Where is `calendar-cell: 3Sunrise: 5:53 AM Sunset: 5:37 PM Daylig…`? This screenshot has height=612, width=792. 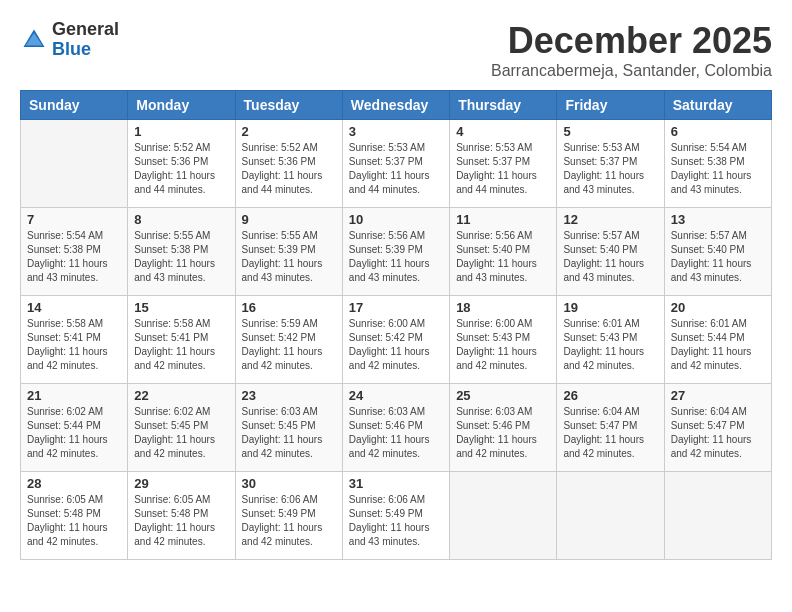 calendar-cell: 3Sunrise: 5:53 AM Sunset: 5:37 PM Daylig… is located at coordinates (396, 164).